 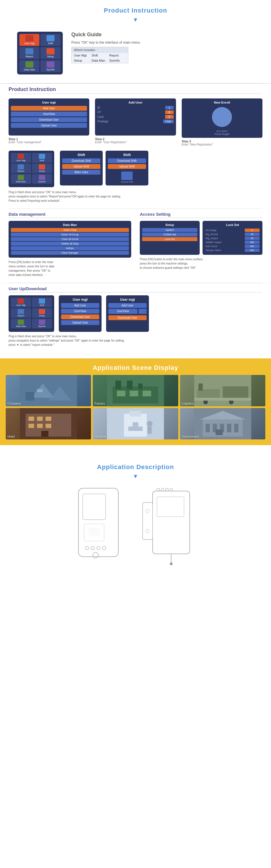 I want to click on userview-fp-icon, so click(x=143, y=311).